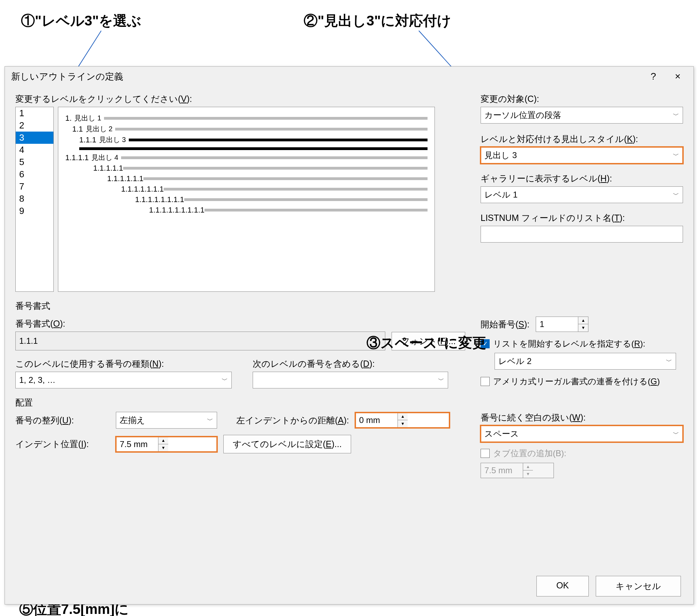 The image size is (698, 616). Describe the element at coordinates (582, 417) in the screenshot. I see `follow-label: 番号に続く空白の扱い(W):` at that location.